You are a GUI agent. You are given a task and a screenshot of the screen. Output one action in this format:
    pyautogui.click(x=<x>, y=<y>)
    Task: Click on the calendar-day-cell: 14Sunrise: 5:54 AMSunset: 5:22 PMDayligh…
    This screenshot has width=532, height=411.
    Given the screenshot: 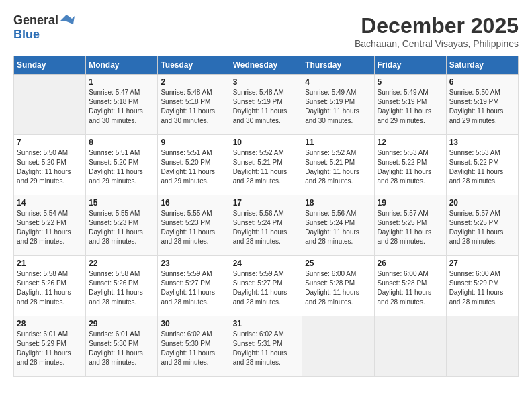 What is the action you would take?
    pyautogui.click(x=50, y=226)
    